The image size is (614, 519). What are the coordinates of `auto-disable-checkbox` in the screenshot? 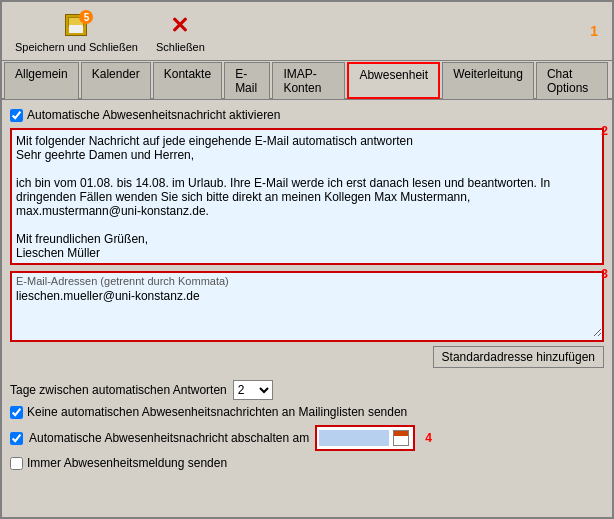 It's located at (16, 438).